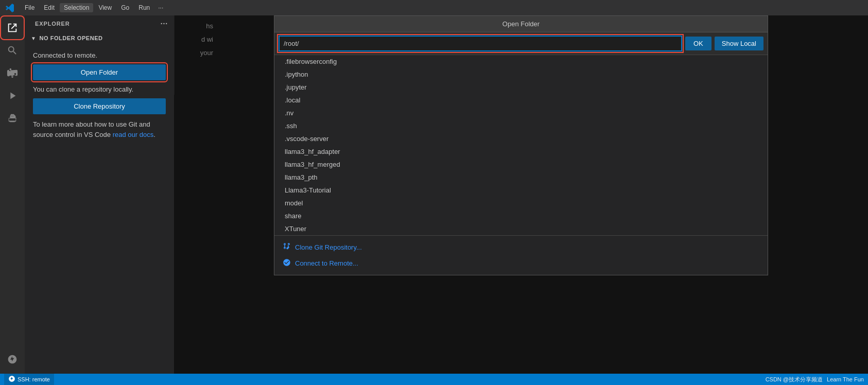 This screenshot has width=868, height=385. What do you see at coordinates (521, 126) in the screenshot?
I see `file-list-item: .ssh` at bounding box center [521, 126].